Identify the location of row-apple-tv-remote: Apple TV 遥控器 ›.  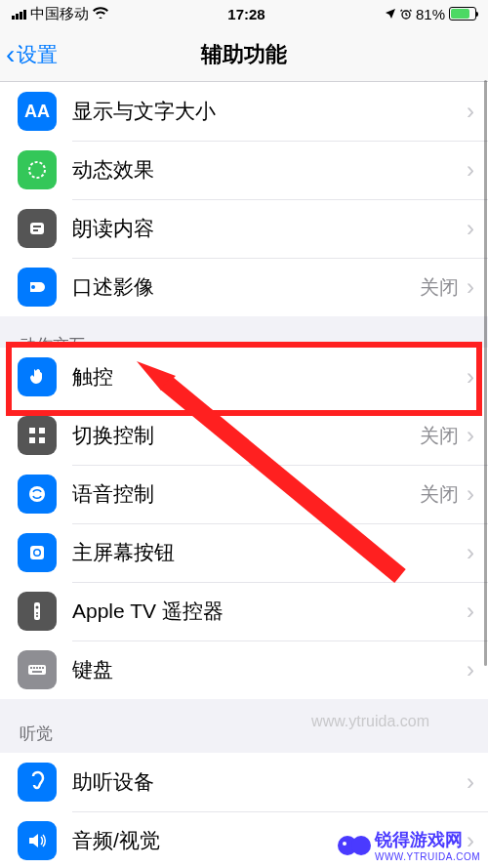
(244, 611).